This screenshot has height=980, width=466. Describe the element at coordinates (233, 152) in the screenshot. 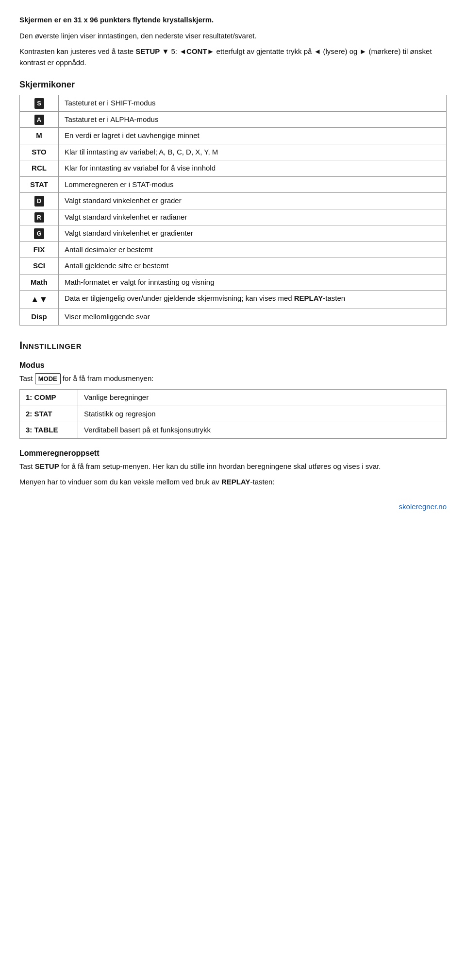

I see `table-row: STOKlar til inntasting av variabel; A, B…` at that location.